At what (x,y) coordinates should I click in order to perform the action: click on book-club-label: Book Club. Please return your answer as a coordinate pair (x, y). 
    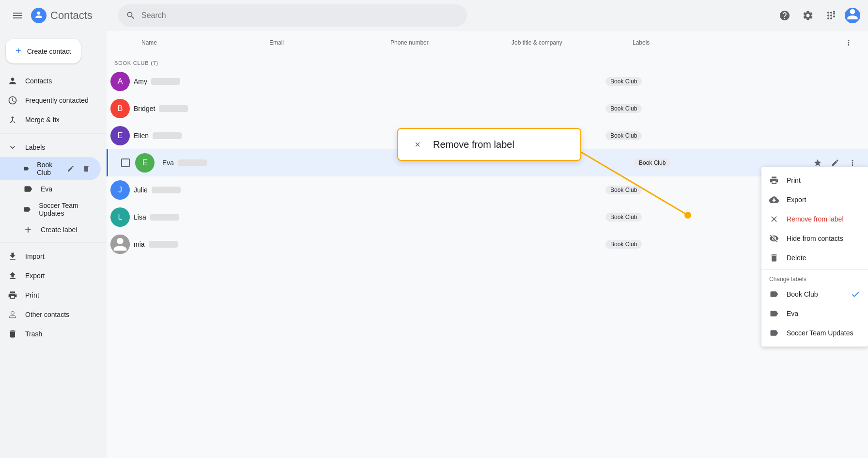
    Looking at the image, I should click on (46, 169).